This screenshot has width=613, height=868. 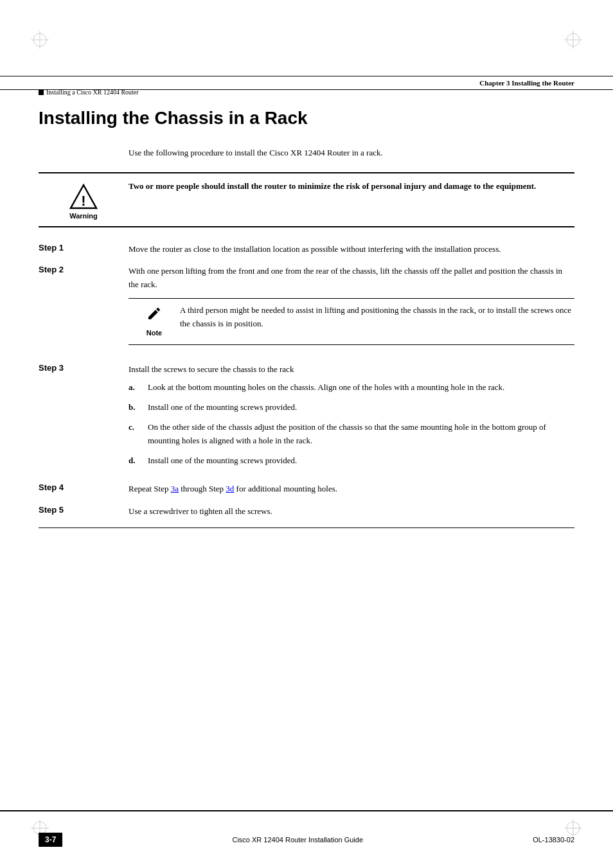 I want to click on sub-step-b: b. Install one of the mounting screws pr…, so click(x=351, y=407).